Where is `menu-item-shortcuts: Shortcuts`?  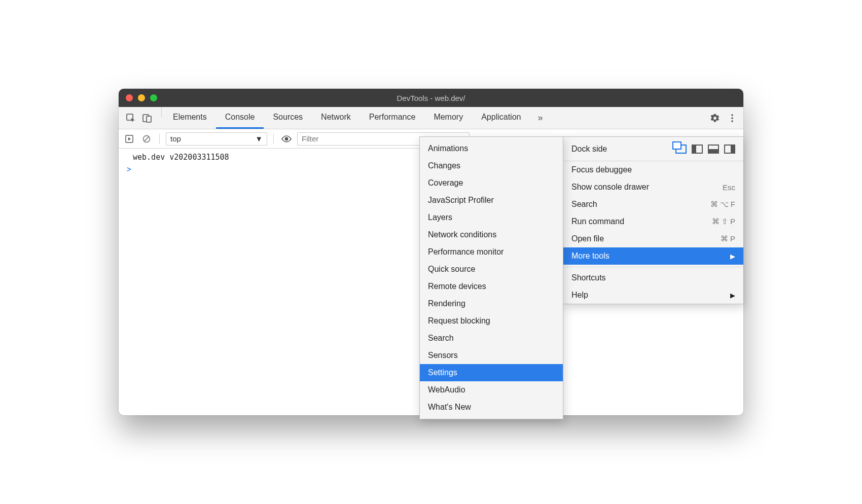 menu-item-shortcuts: Shortcuts is located at coordinates (653, 278).